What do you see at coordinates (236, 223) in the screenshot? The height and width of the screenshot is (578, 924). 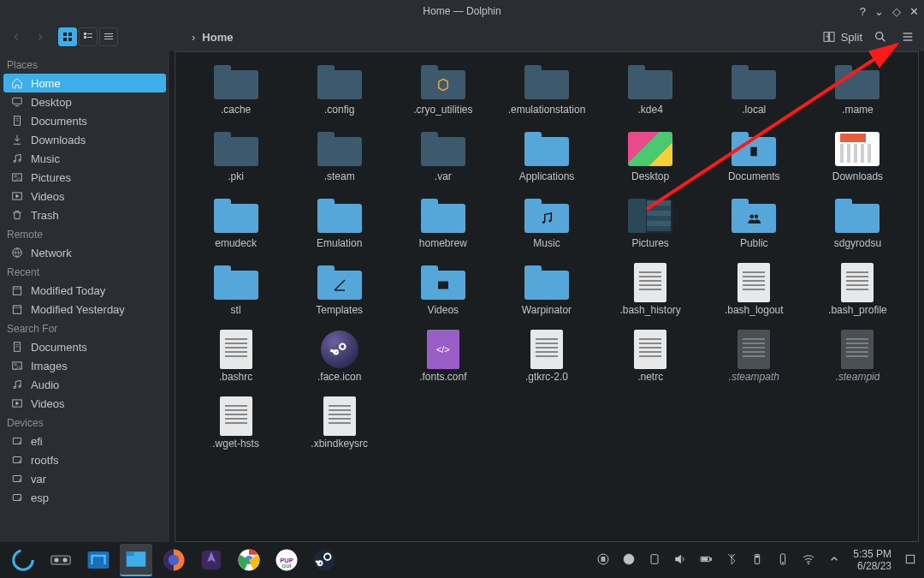 I see `file-item: emudeck` at bounding box center [236, 223].